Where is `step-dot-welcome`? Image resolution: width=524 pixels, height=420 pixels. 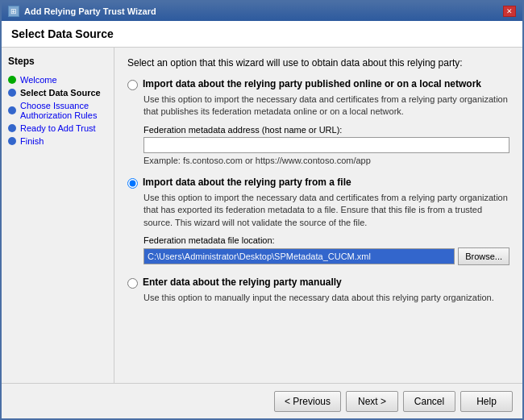 step-dot-welcome is located at coordinates (12, 80).